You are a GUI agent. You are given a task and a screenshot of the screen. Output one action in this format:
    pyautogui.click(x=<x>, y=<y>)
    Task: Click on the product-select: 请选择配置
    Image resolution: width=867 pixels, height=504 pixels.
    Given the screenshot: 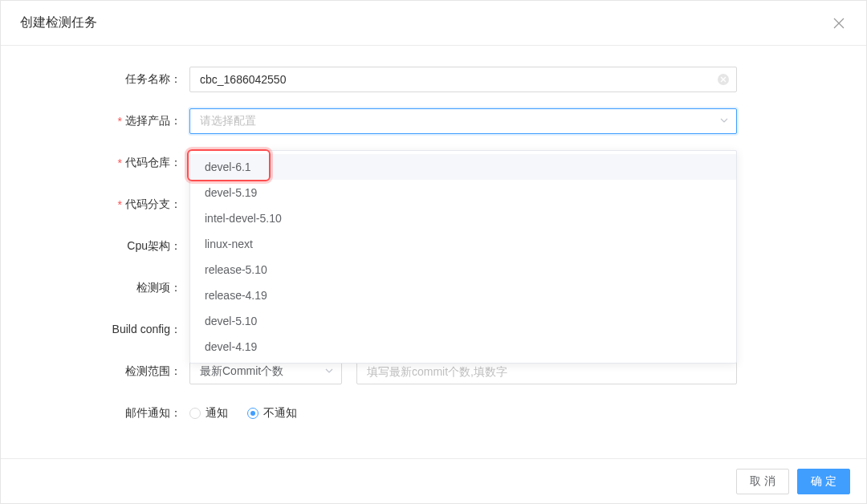 What is the action you would take?
    pyautogui.click(x=463, y=121)
    